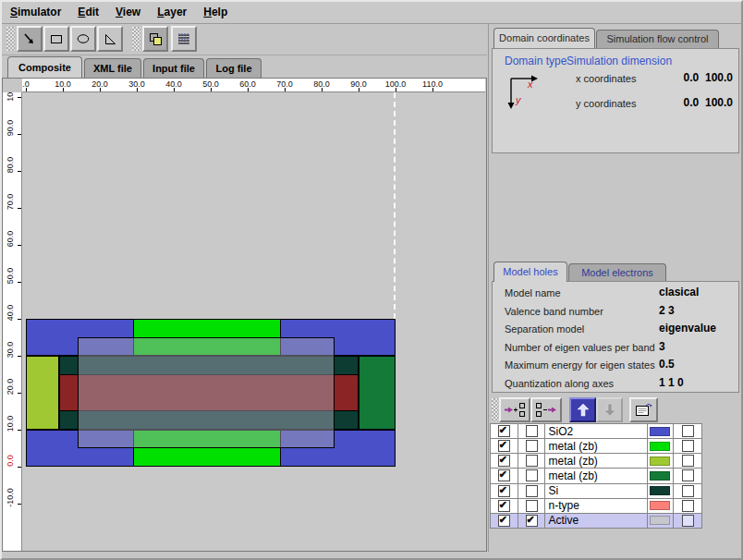  Describe the element at coordinates (110, 39) in the screenshot. I see `triangle-icon` at that location.